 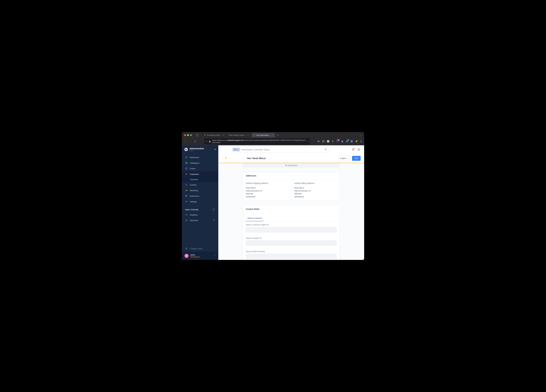 What do you see at coordinates (186, 149) in the screenshot?
I see `logo-icon` at bounding box center [186, 149].